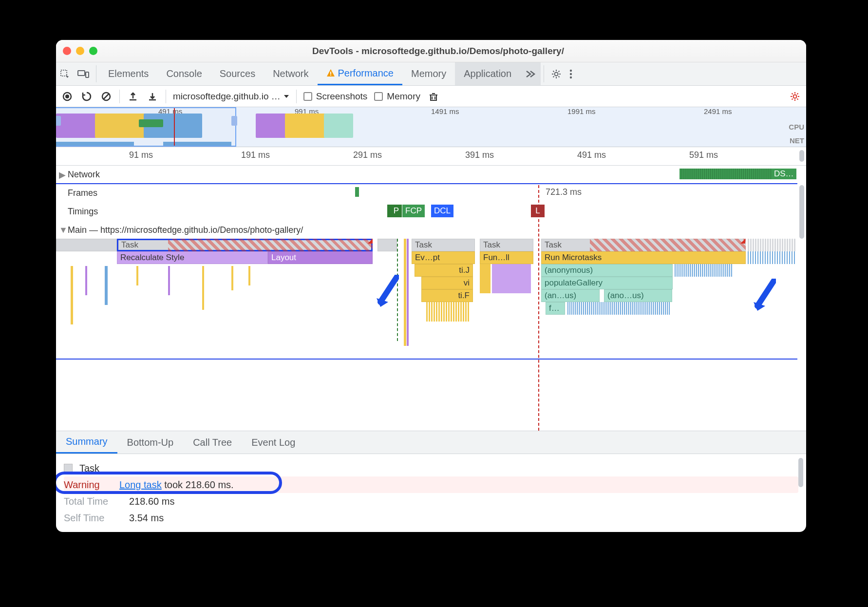  Describe the element at coordinates (570, 296) in the screenshot. I see `flame-anus-1: (an…us)` at that location.